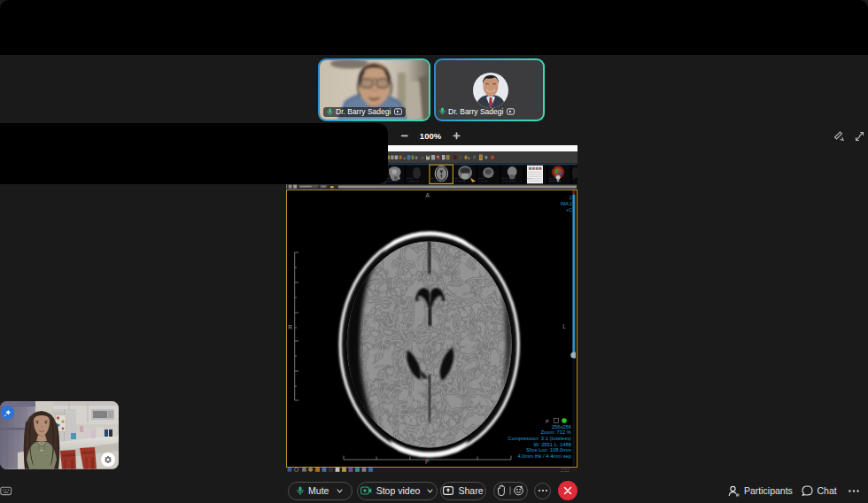 The height and width of the screenshot is (503, 868). Describe the element at coordinates (556, 432) in the screenshot. I see `svg-text: Zoom: 712 %` at that location.